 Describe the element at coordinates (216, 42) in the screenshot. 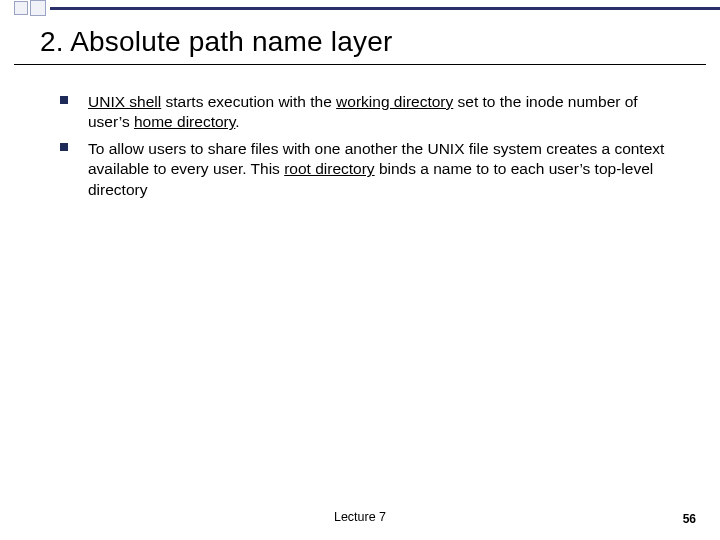

I see `slide-title: 2. Absolute path name layer` at that location.